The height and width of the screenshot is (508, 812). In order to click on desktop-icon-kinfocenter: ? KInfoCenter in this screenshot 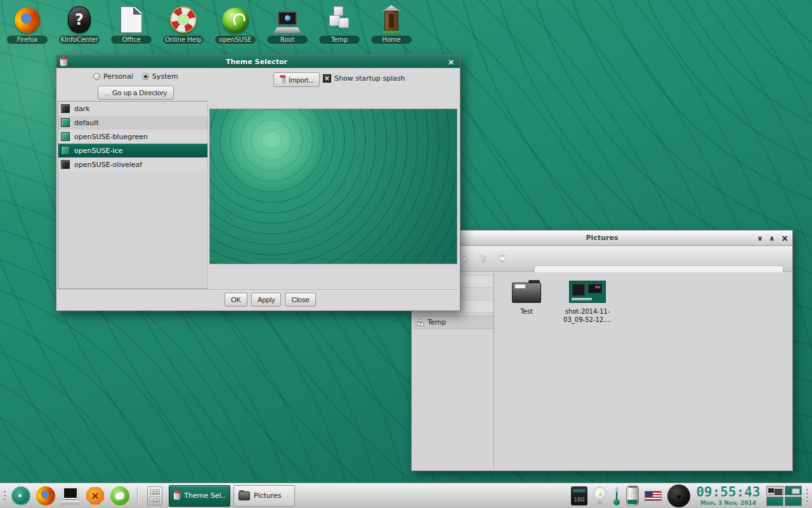, I will do `click(79, 23)`.